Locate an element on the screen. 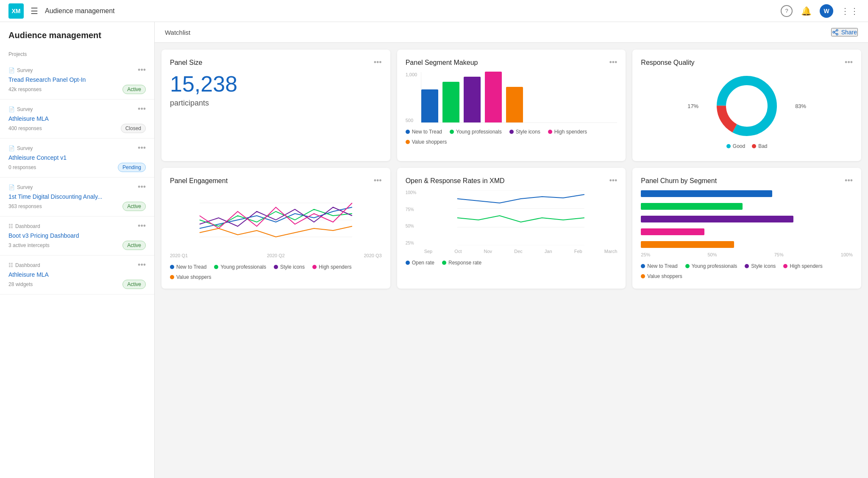  item-name: Tread Research Panel Opt-In is located at coordinates (77, 80).